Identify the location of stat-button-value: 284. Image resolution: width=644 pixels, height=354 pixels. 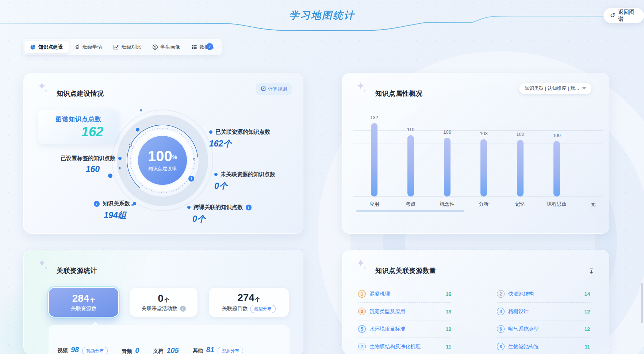
(81, 298).